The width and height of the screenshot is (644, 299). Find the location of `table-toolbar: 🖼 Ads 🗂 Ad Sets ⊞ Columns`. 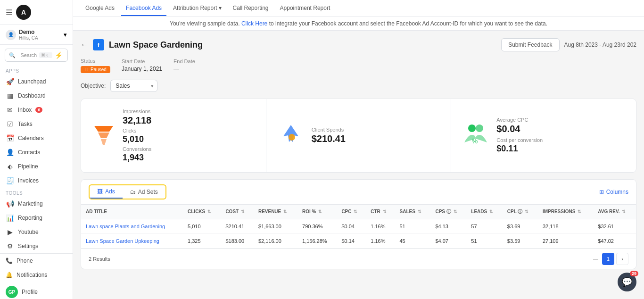

table-toolbar: 🖼 Ads 🗂 Ad Sets ⊞ Columns is located at coordinates (358, 192).